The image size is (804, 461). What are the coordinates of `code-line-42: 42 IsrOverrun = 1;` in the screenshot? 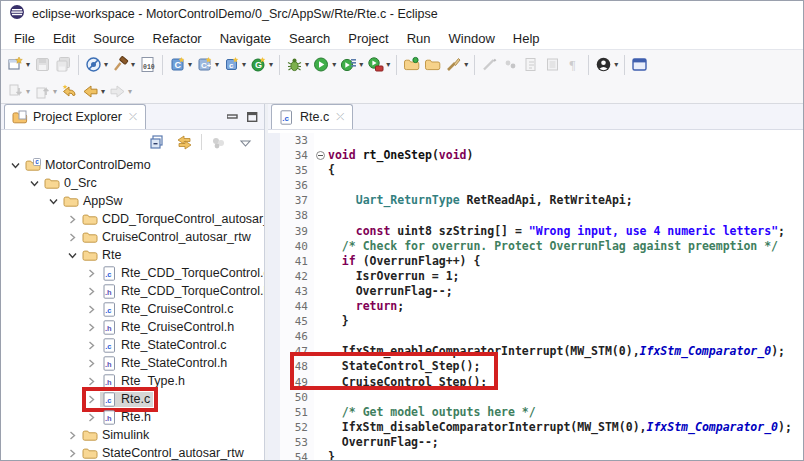 It's located at (536, 276).